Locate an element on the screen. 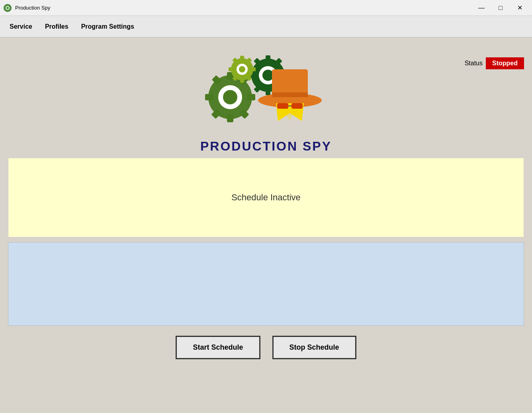 This screenshot has width=532, height=413. window-controls: — □ ✕ is located at coordinates (501, 8).